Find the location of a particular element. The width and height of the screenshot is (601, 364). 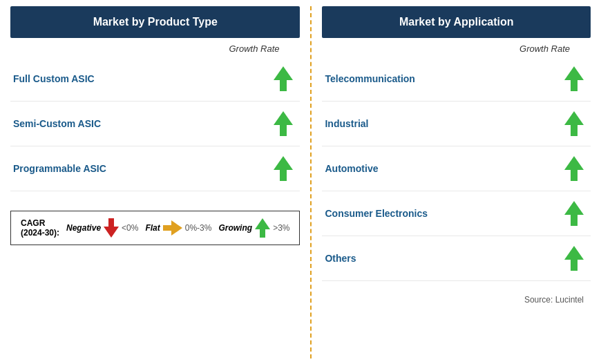

list-item: Semi-Custom ASIC is located at coordinates (155, 124).